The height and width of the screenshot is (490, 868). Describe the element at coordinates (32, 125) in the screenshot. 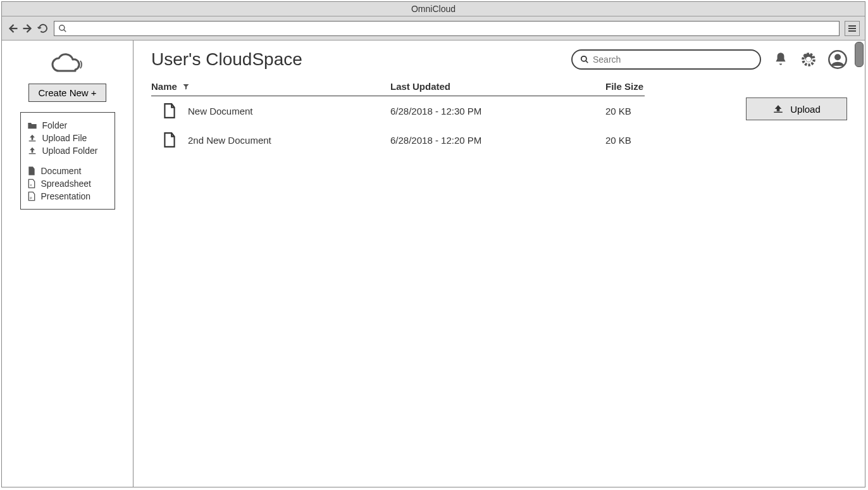

I see `folder-icon` at that location.